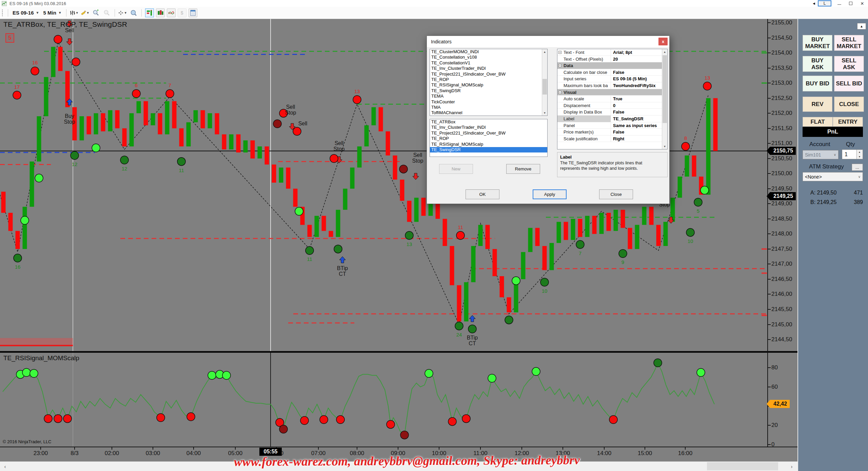  What do you see at coordinates (123, 13) in the screenshot?
I see `crosshair-icon: ▼` at bounding box center [123, 13].